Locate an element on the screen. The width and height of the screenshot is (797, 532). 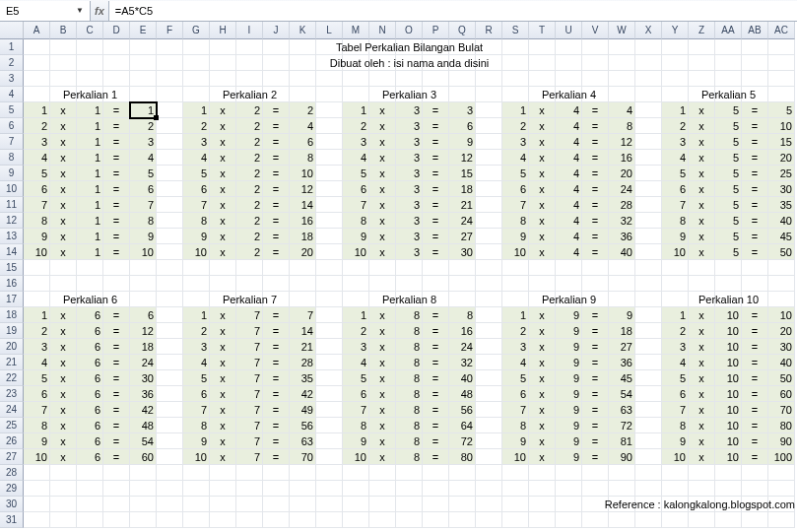
column-header: T is located at coordinates (542, 31).